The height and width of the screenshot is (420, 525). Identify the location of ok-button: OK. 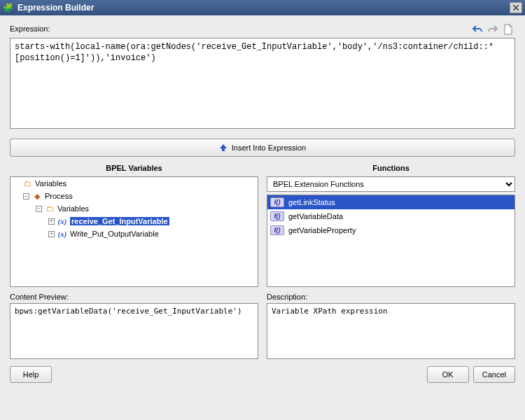
(448, 374).